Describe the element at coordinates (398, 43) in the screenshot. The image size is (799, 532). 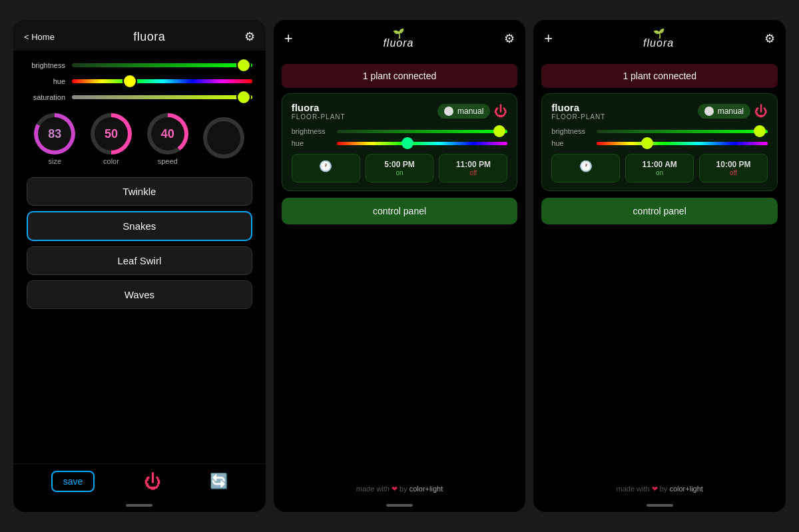
I see `logo-text: fluora` at that location.